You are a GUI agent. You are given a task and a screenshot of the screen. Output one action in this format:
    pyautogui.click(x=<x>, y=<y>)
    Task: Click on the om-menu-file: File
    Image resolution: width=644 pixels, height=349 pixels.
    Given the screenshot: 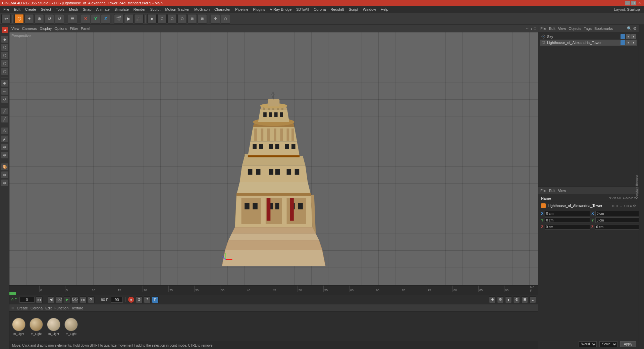 What is the action you would take?
    pyautogui.click(x=543, y=29)
    